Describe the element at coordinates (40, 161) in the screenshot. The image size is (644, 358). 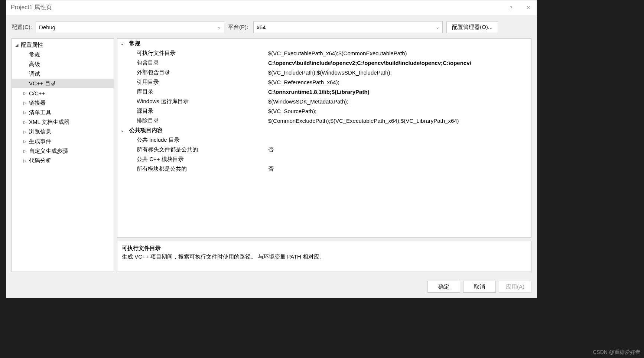
I see `tree-item-label: 代码分析` at that location.